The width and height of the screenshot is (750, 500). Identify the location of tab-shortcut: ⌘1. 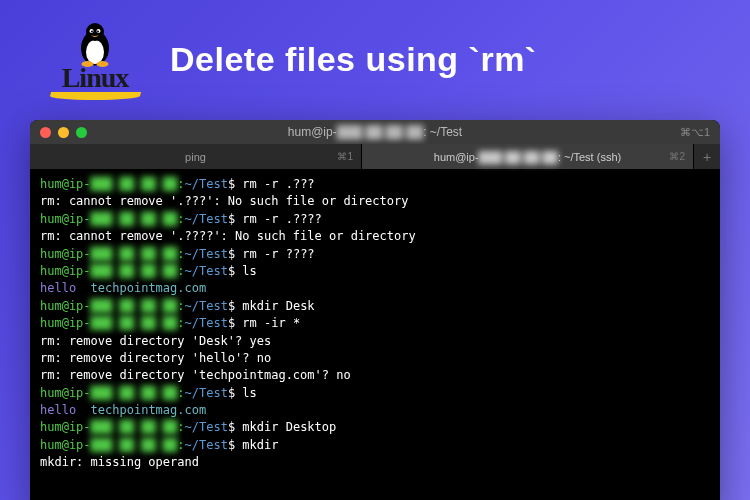
(345, 156).